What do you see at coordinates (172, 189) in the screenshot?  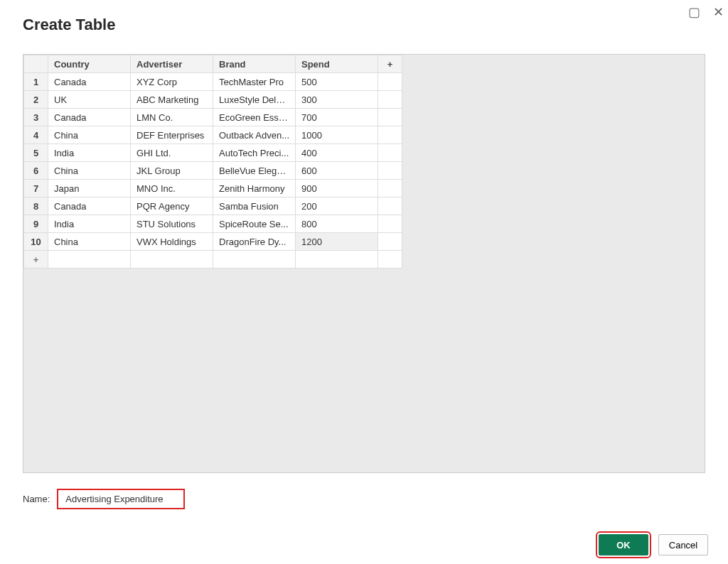 I see `cell-advertiser: MNO Inc.` at bounding box center [172, 189].